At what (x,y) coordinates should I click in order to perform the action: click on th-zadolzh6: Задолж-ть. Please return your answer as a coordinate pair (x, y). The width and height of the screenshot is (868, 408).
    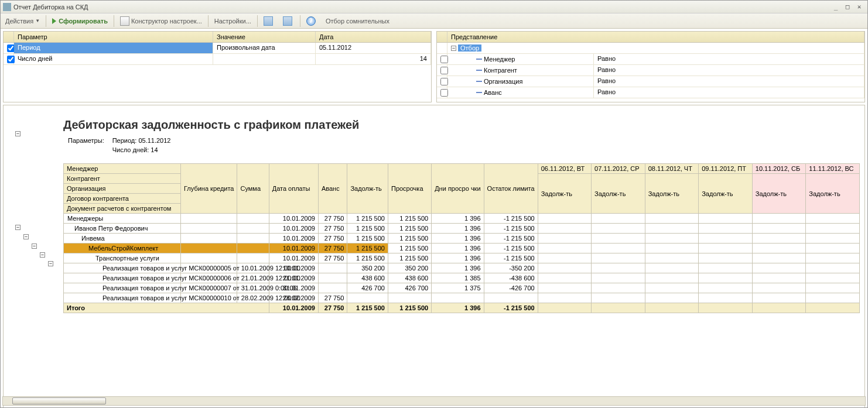
    Looking at the image, I should click on (833, 194).